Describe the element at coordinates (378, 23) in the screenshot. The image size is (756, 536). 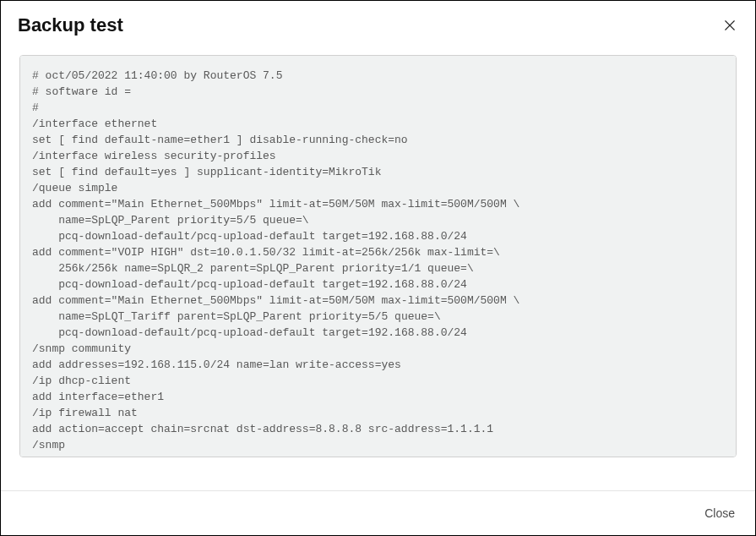
I see `modal-header: Backup test` at that location.